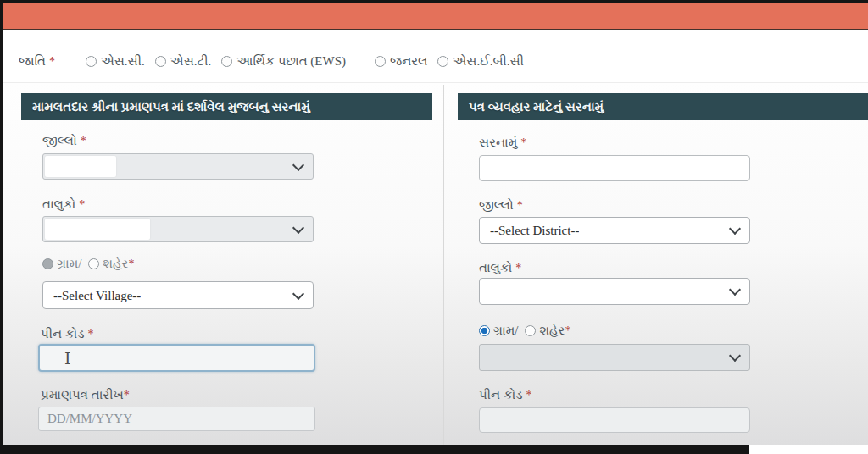 The image size is (868, 454). Describe the element at coordinates (434, 61) in the screenshot. I see `caste-row: જાતિ* એસ.સી. એસ.ટી. આર્થિક પછાત (EWS) જન…` at that location.